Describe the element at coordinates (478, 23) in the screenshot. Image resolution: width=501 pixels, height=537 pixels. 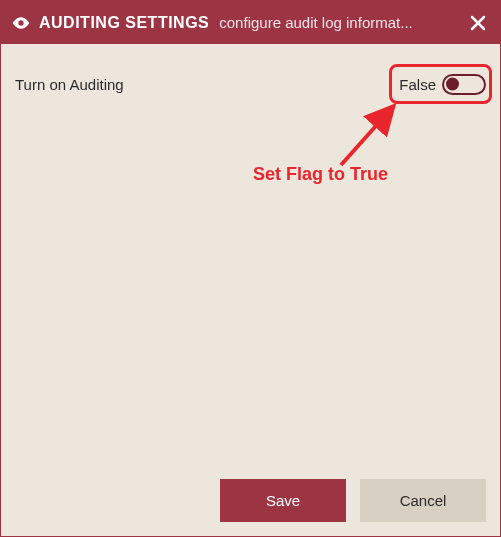
I see `close-icon` at that location.